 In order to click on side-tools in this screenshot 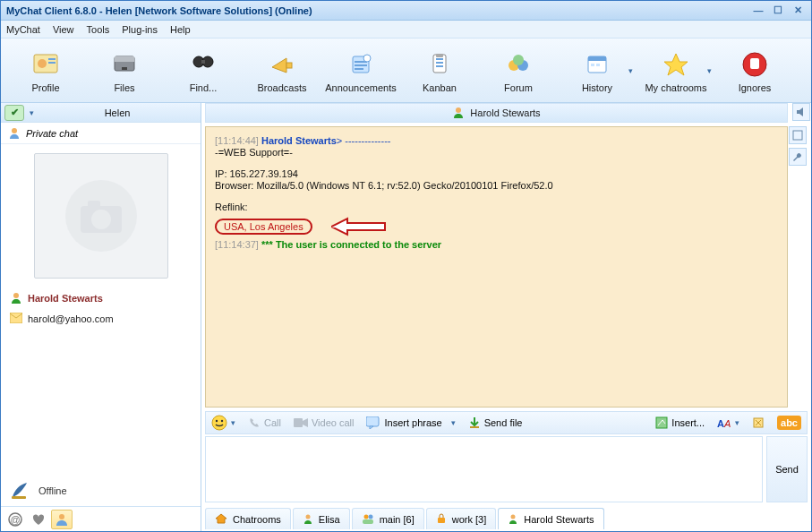, I will do `click(801, 113)`.